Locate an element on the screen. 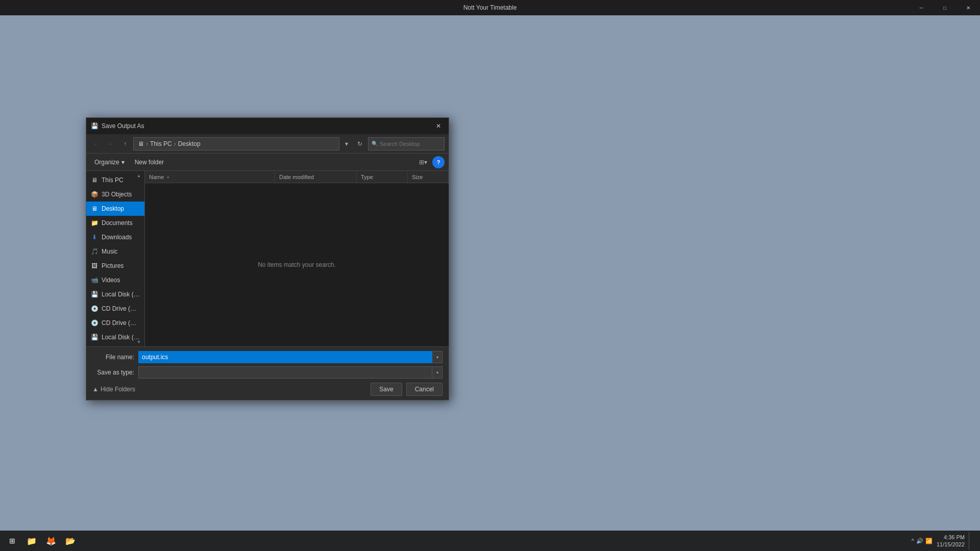 This screenshot has height=551, width=980. sidebar-label-local-disk-f: Local Disk (F:) is located at coordinates (121, 337).